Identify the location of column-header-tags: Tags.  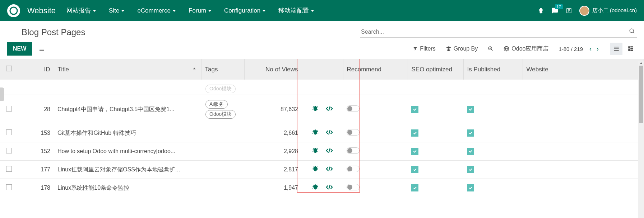
(223, 70).